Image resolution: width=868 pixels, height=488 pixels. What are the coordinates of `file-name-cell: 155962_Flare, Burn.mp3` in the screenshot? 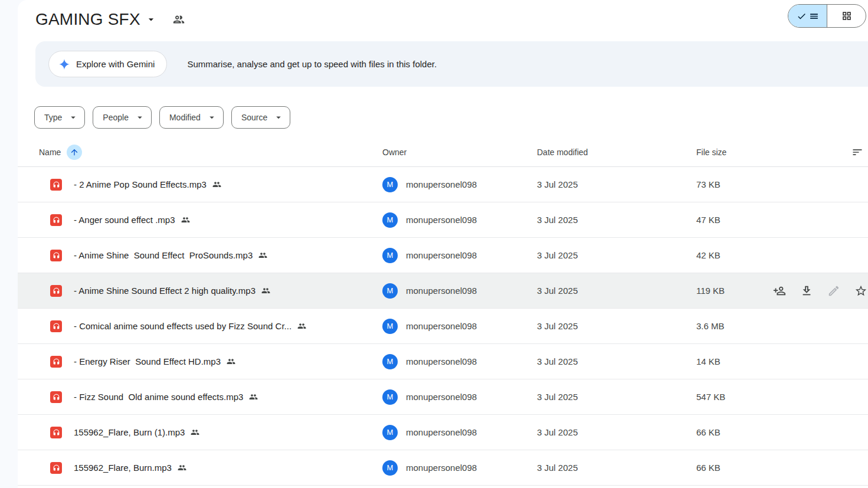 It's located at (228, 467).